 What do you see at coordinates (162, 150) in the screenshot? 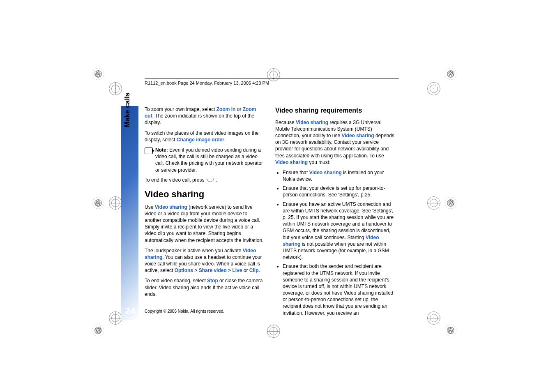
I see `note-label: Note:` at bounding box center [162, 150].